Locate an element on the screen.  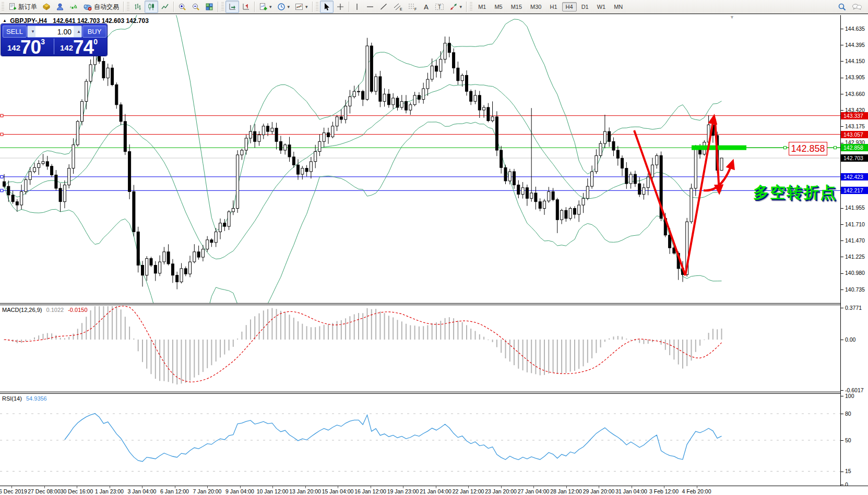
tf-m1-button: M1 is located at coordinates (482, 7).